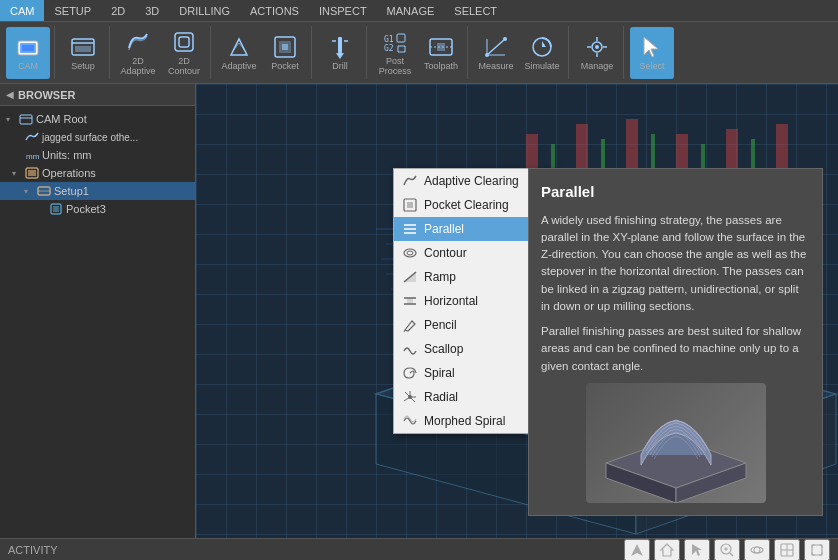 Image resolution: width=838 pixels, height=560 pixels. What do you see at coordinates (446, 253) in the screenshot?
I see `contour-label: Contour` at bounding box center [446, 253].